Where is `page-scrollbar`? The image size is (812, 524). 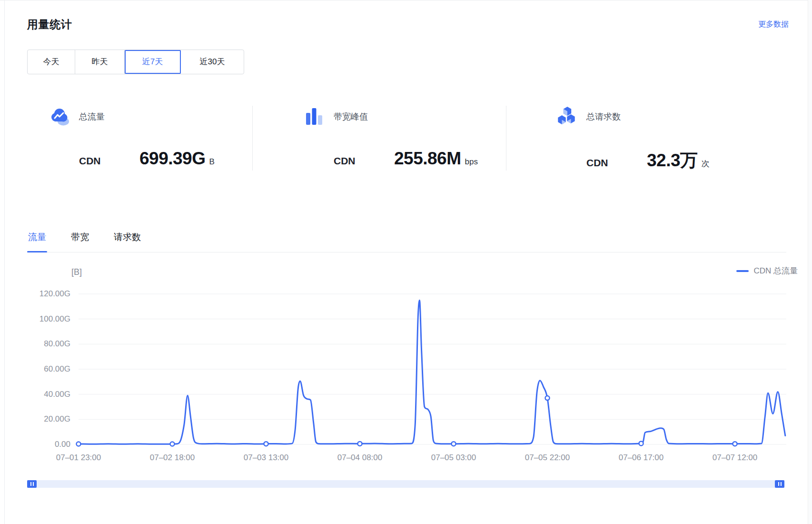
page-scrollbar is located at coordinates (810, 262).